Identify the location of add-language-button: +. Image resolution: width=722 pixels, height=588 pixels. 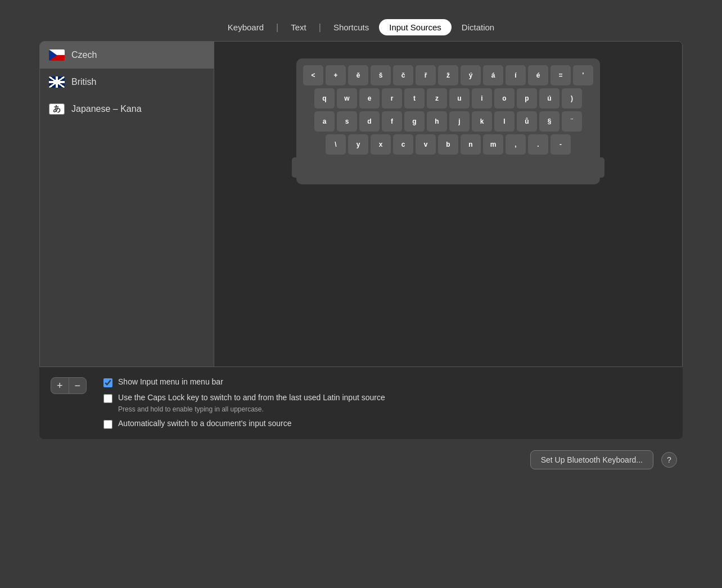
(60, 386).